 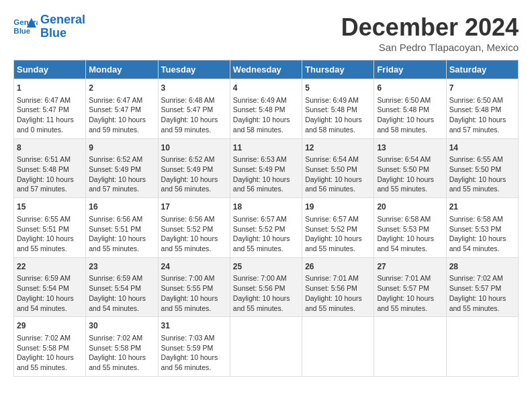 What do you see at coordinates (50, 207) in the screenshot?
I see `day-number: 15` at bounding box center [50, 207].